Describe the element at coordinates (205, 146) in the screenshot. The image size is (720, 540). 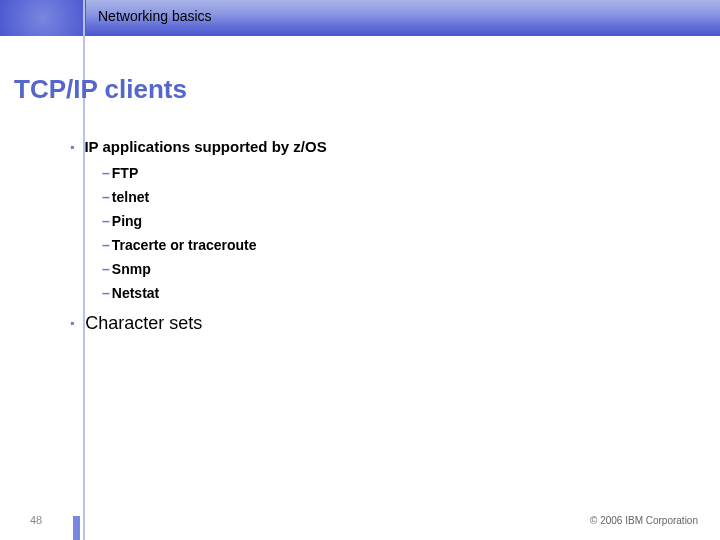
I see `bullet-main-text: IP applications supported by z/OS` at that location.